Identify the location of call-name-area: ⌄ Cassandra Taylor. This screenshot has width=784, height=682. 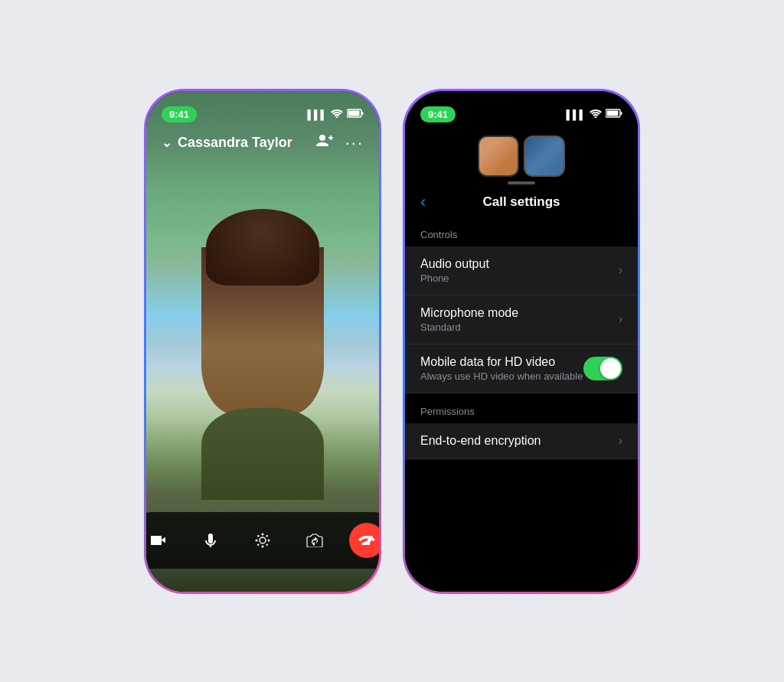
(227, 142).